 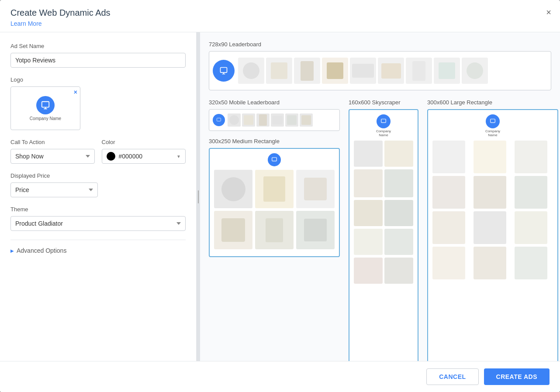 What do you see at coordinates (274, 197) in the screenshot?
I see `medium-rect-section: 300x250 Medium Rectangle` at bounding box center [274, 197].